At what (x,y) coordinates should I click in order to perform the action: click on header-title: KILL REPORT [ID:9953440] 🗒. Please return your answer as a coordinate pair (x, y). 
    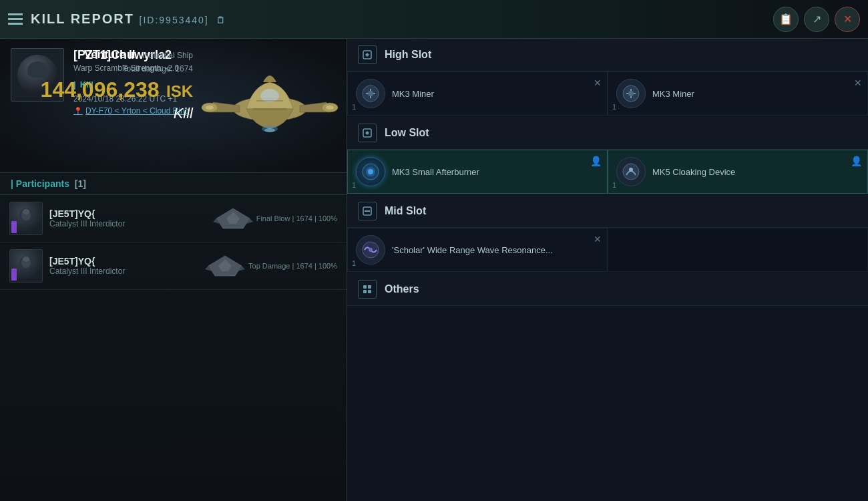
    Looking at the image, I should click on (402, 19).